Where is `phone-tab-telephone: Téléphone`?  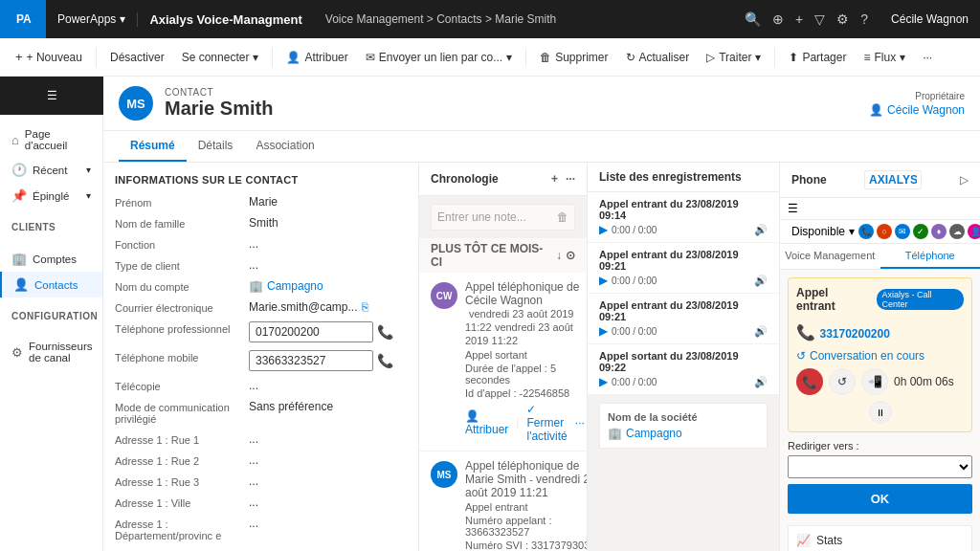
phone-tab-telephone: Téléphone is located at coordinates (930, 256).